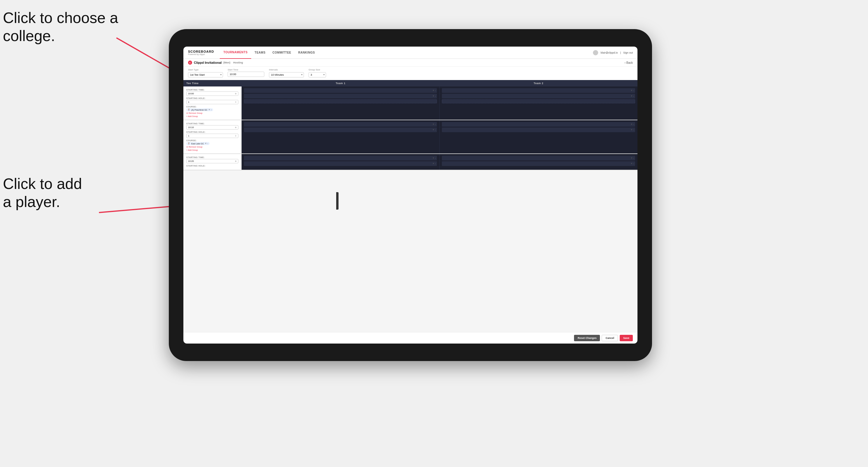 The width and height of the screenshot is (868, 467). What do you see at coordinates (61, 27) in the screenshot?
I see `annotation-choose-college: Click to choose a college.` at bounding box center [61, 27].